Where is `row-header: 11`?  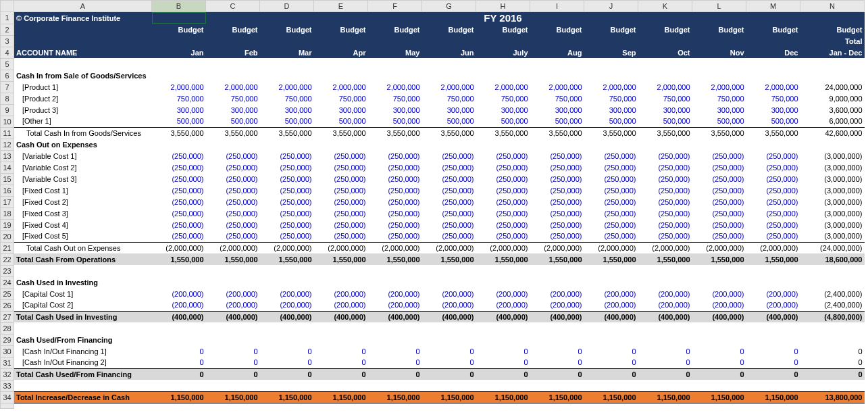
row-header: 11 is located at coordinates (7, 132).